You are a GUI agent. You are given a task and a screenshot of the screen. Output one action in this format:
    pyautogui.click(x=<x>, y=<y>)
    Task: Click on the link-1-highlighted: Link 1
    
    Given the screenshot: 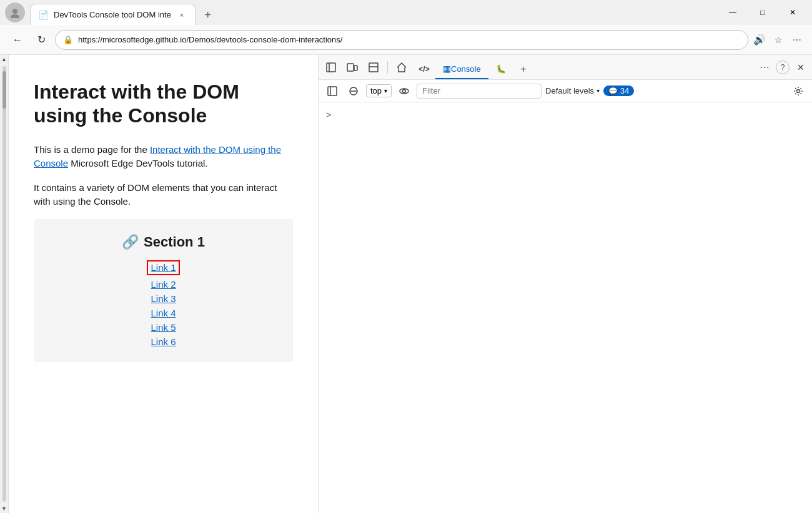 What is the action you would take?
    pyautogui.click(x=163, y=268)
    